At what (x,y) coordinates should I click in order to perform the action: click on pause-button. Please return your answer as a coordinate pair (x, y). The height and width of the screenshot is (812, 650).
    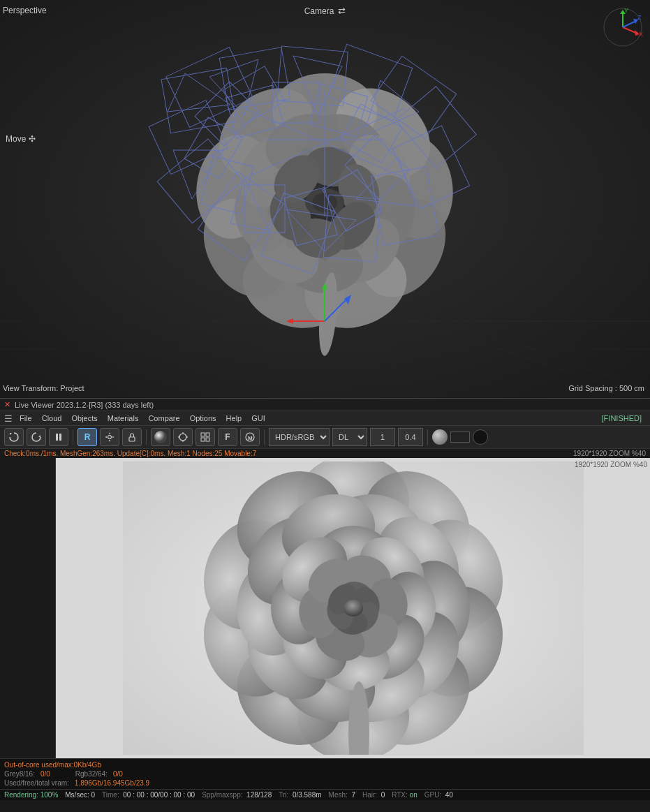
    Looking at the image, I should click on (59, 437).